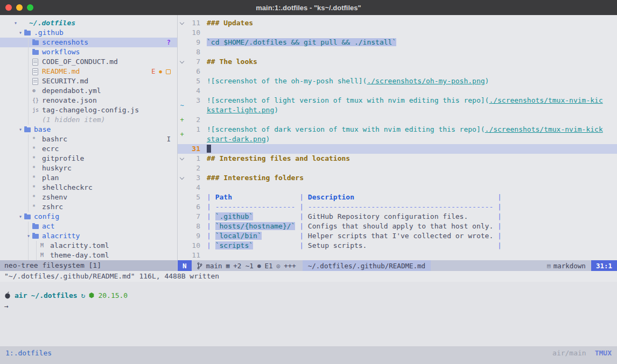 The image size is (617, 364). What do you see at coordinates (88, 197) in the screenshot?
I see `tree-item-zshenv: *zshenv` at bounding box center [88, 197].